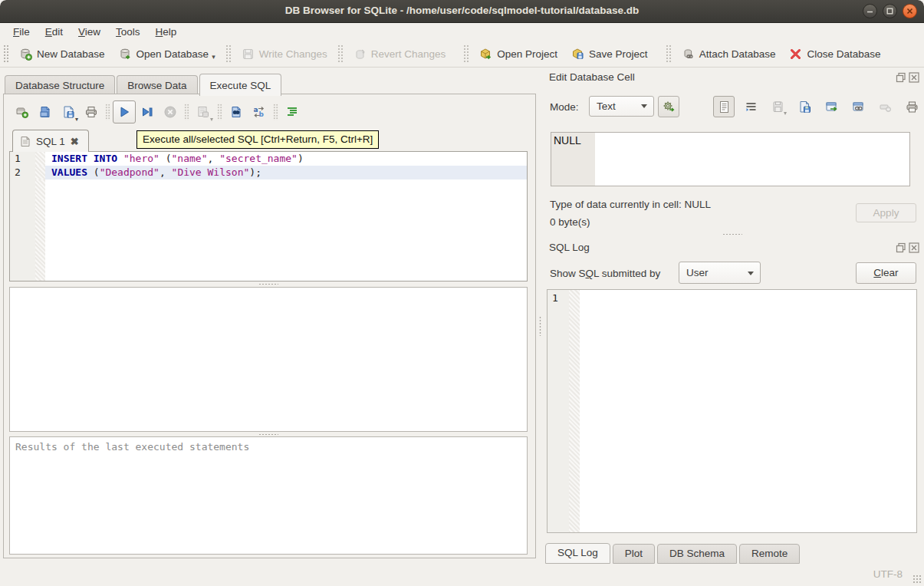 The width and height of the screenshot is (924, 586). Describe the element at coordinates (518, 54) in the screenshot. I see `open-project-button: Open Project` at that location.